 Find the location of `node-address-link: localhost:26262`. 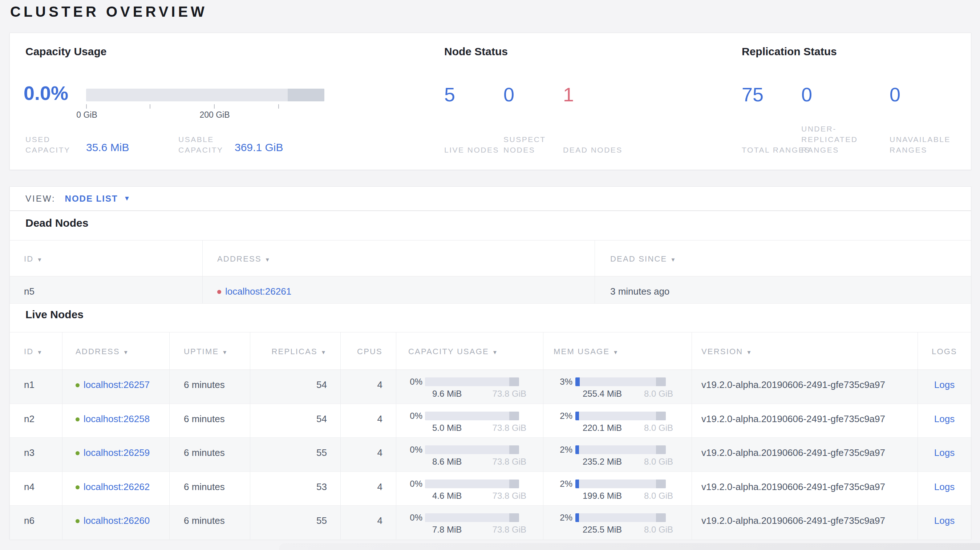

node-address-link: localhost:26262 is located at coordinates (116, 487).